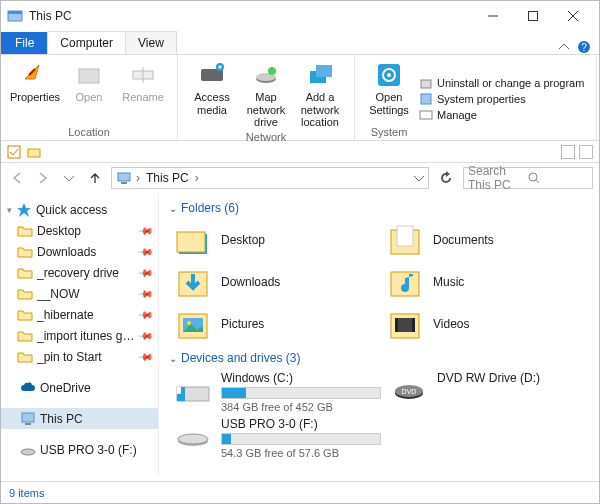  I want to click on sidebar-this-pc: This PC, so click(80, 418).